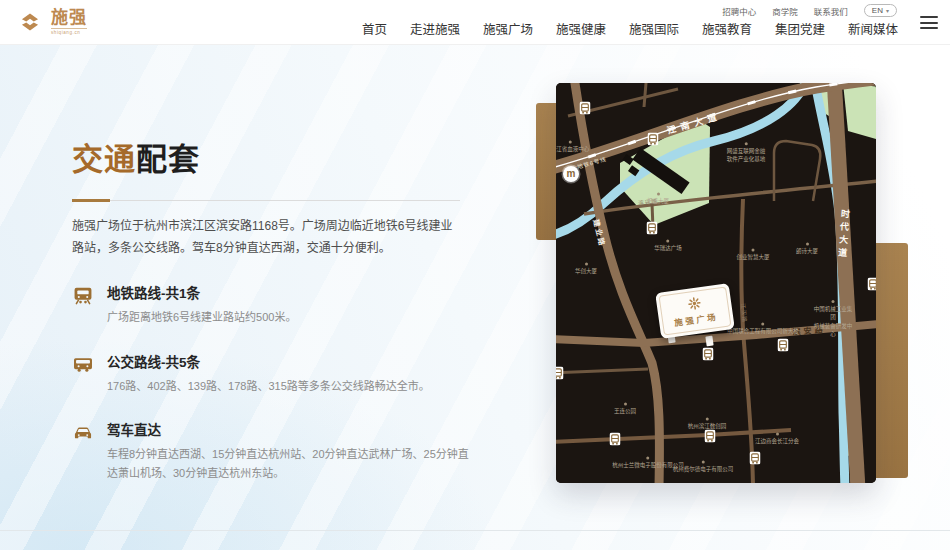  Describe the element at coordinates (880, 10) in the screenshot. I see `language-selector: EN ▾` at that location.